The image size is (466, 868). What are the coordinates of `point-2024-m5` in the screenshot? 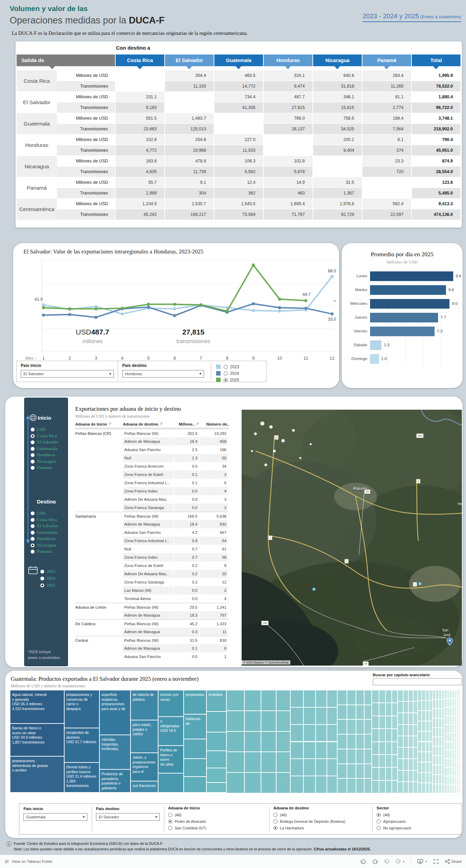 It's located at (148, 307).